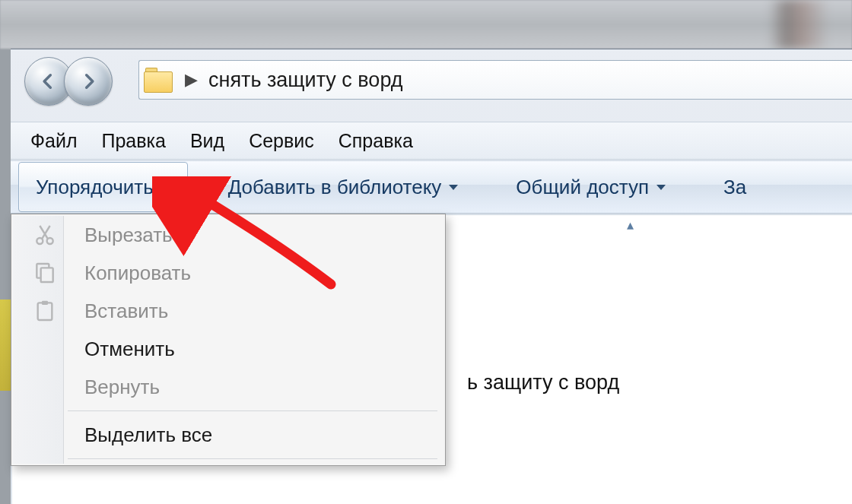  I want to click on menu-item-select-all-label: Выделить все, so click(148, 435).